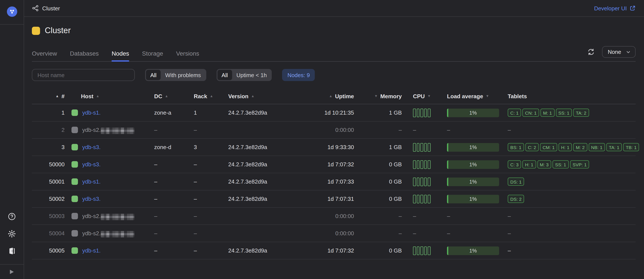  What do you see at coordinates (36, 31) in the screenshot?
I see `cluster-status-icon` at bounding box center [36, 31].